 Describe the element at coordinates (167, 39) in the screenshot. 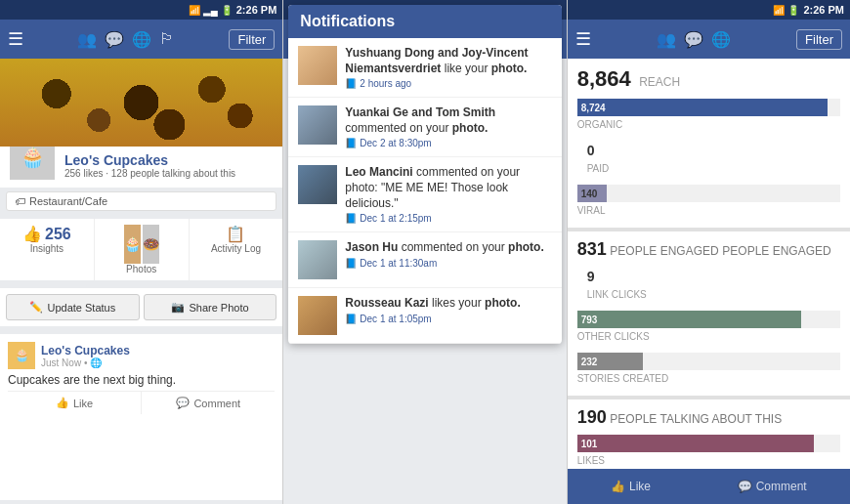

I see `flag-icon-1: 🏳` at that location.